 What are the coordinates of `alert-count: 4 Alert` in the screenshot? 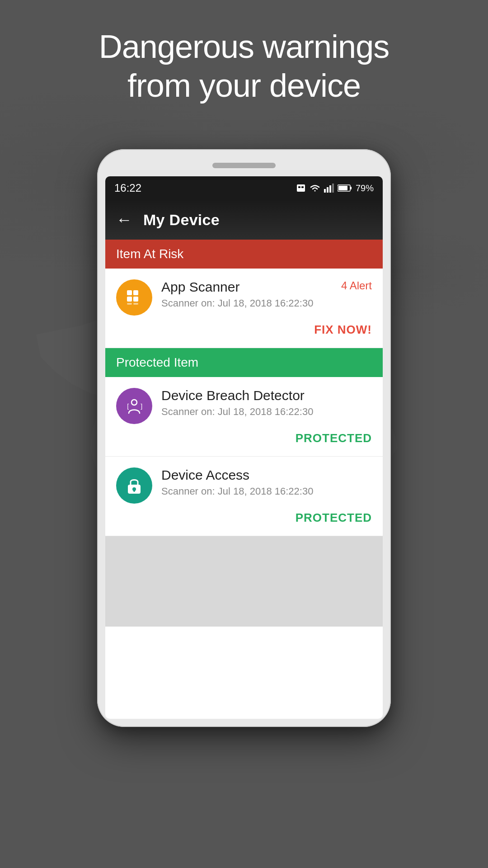 It's located at (357, 286).